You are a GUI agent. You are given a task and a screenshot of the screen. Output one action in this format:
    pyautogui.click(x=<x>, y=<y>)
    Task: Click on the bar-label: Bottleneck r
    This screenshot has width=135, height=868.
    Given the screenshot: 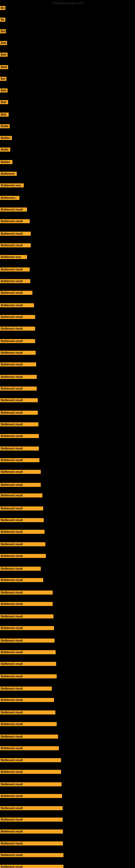 What is the action you would take?
    pyautogui.click(x=10, y=198)
    